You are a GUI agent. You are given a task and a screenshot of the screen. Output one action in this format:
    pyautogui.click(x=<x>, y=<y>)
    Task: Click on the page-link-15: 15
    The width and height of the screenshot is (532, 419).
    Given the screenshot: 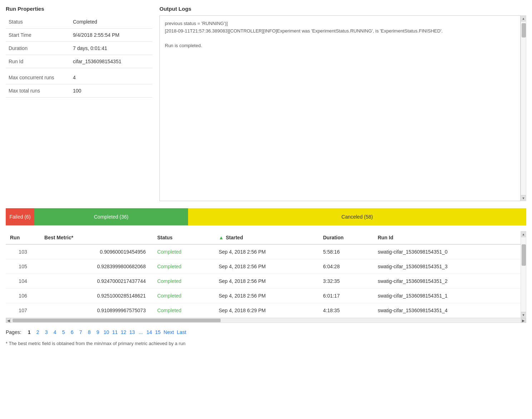 What is the action you would take?
    pyautogui.click(x=158, y=332)
    